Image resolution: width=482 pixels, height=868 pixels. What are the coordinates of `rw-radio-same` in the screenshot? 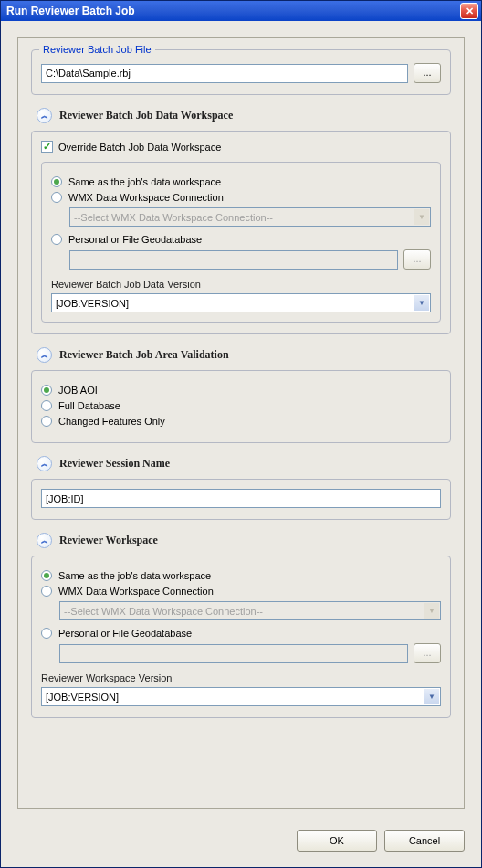 It's located at (47, 576).